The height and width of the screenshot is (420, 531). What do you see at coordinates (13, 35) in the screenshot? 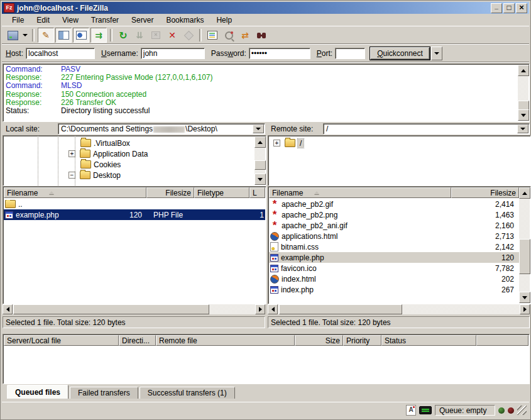
I see `site-manager-button` at bounding box center [13, 35].